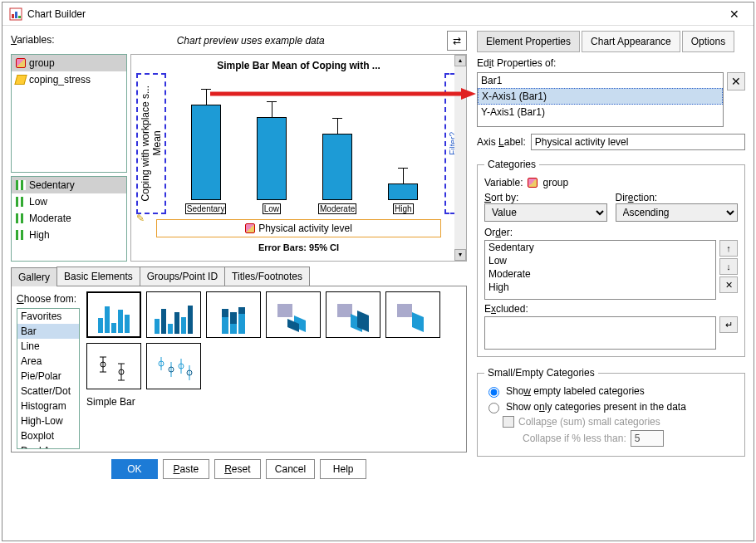  I want to click on list-item: Dual Axes, so click(48, 447).